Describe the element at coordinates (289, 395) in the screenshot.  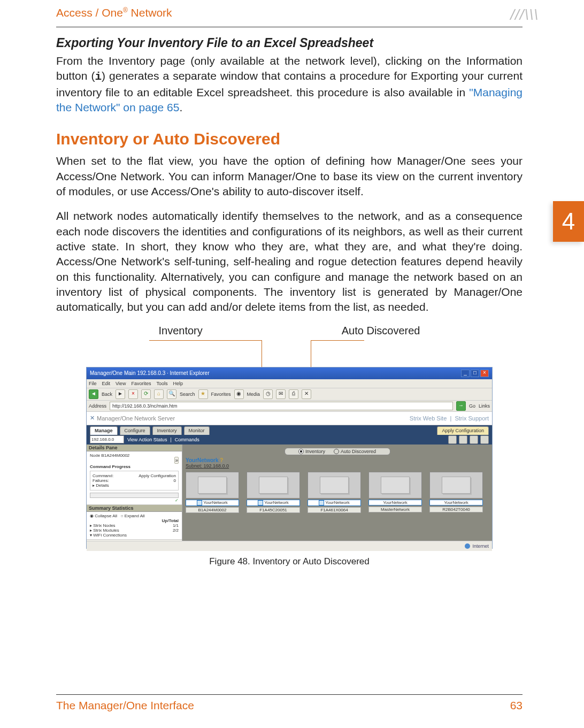
I see `browser-toolbar: ◄ Back ► × ⟳ ⌂ 🔍 Search ★ Favorites ◉ Me…` at that location.